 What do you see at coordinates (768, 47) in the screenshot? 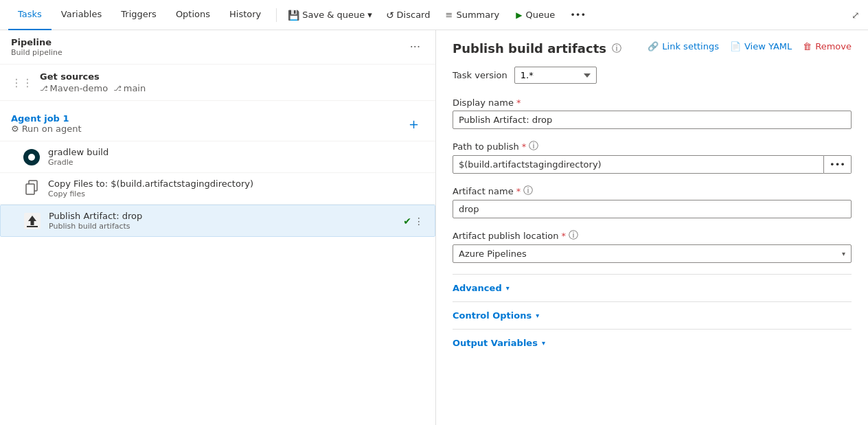
I see `view-yaml-label: View YAML` at bounding box center [768, 47].